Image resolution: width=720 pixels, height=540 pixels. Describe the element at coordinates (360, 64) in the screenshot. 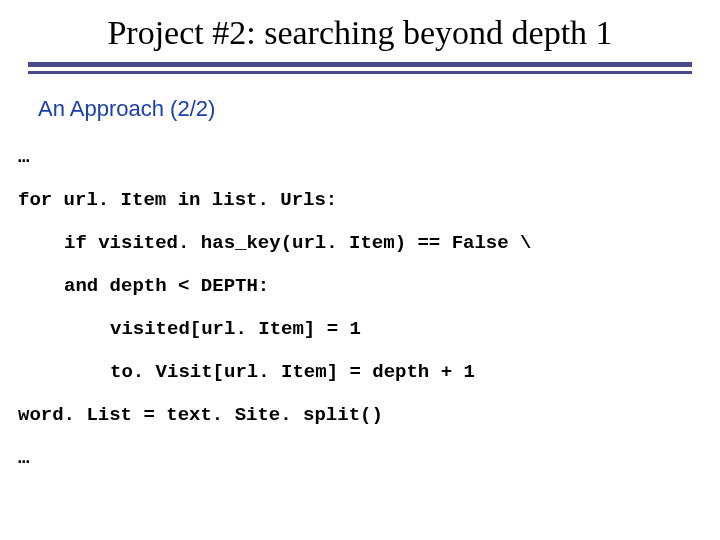

I see `rule-thick` at that location.